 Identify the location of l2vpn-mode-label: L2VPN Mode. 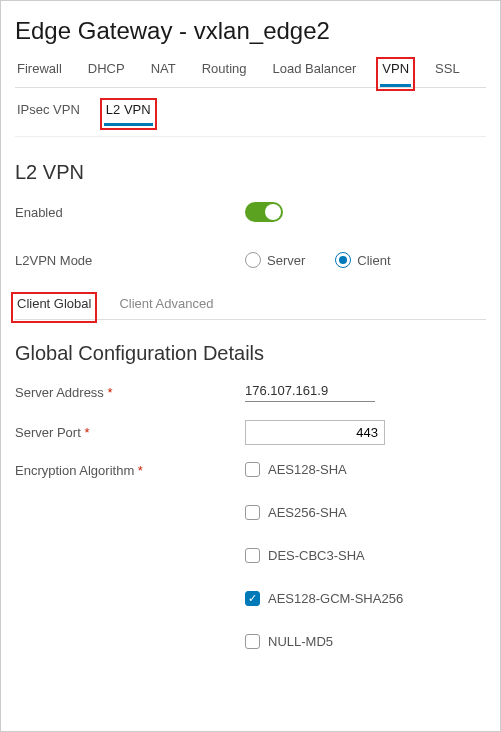
(130, 260).